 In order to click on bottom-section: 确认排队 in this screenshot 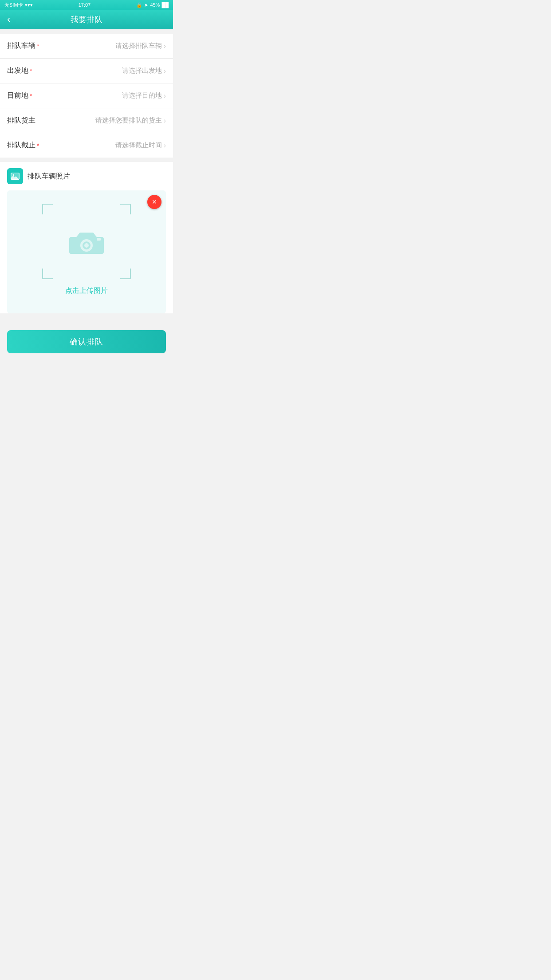, I will do `click(87, 343)`.